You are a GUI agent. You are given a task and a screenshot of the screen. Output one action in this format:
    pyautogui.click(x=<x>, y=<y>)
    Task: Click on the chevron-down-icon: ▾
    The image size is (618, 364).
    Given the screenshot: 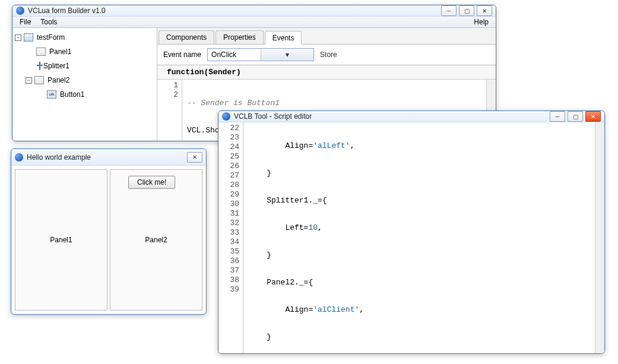 What is the action you would take?
    pyautogui.click(x=287, y=55)
    